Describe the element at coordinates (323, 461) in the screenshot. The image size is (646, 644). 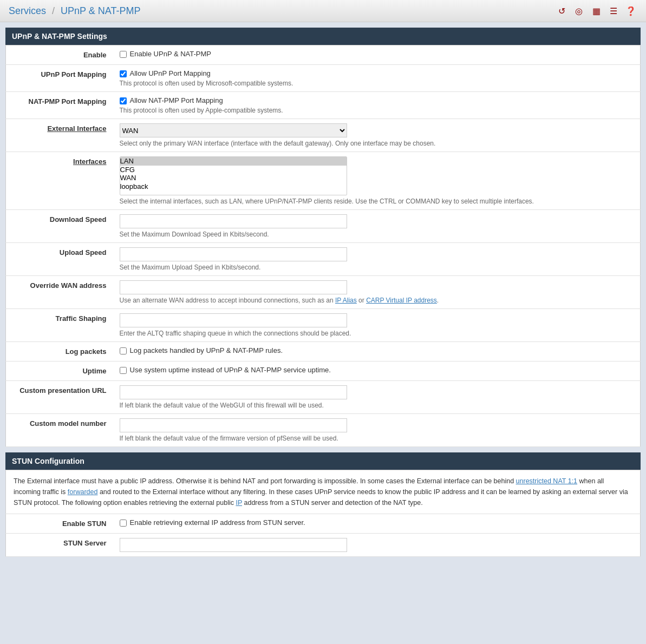
I see `stun-section-header: STUN Configuration` at that location.